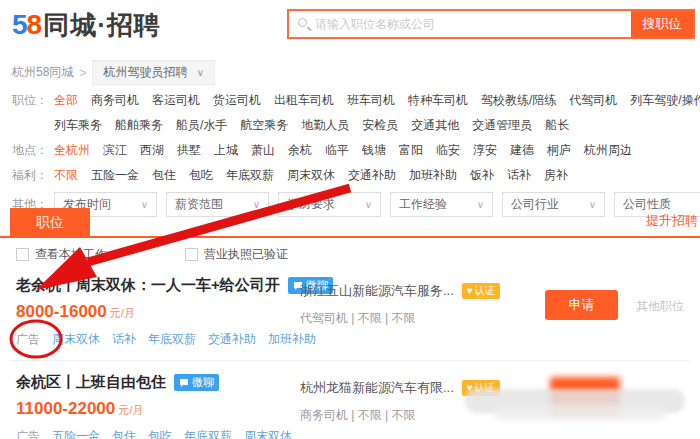 The height and width of the screenshot is (439, 700). What do you see at coordinates (189, 150) in the screenshot?
I see `filter-item: 拱墅` at bounding box center [189, 150].